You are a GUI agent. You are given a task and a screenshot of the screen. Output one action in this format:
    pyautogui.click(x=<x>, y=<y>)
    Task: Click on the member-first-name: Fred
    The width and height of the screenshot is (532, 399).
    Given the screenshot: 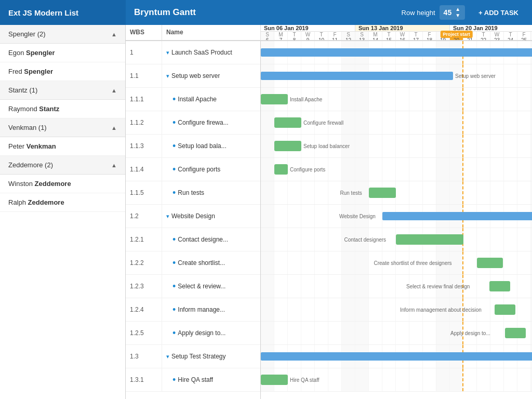 What is the action you would take?
    pyautogui.click(x=16, y=72)
    